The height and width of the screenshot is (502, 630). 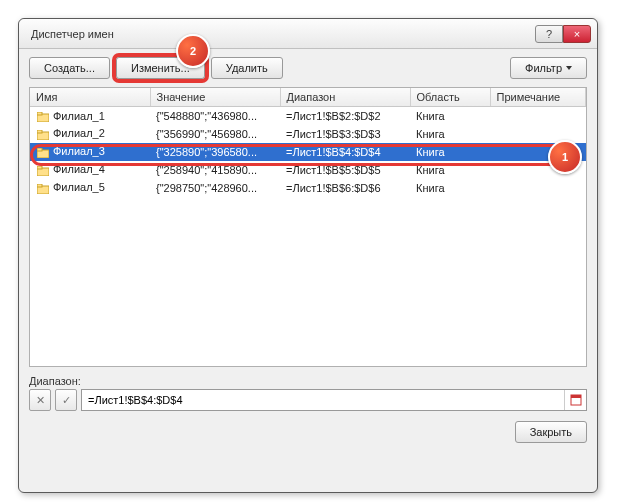 What do you see at coordinates (308, 34) in the screenshot?
I see `titlebar: Диспетчер имен ? ×` at bounding box center [308, 34].